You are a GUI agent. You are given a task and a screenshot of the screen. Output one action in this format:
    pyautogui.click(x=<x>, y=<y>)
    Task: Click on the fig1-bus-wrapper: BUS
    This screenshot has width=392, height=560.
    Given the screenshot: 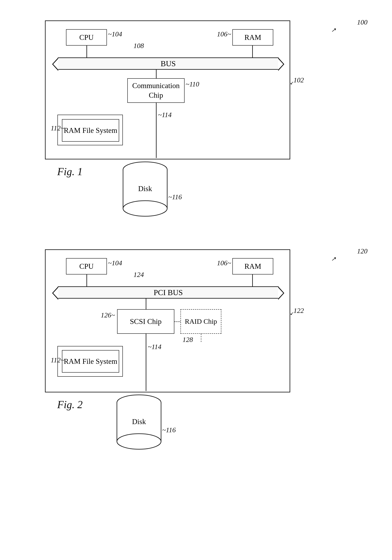 What is the action you would take?
    pyautogui.click(x=168, y=63)
    